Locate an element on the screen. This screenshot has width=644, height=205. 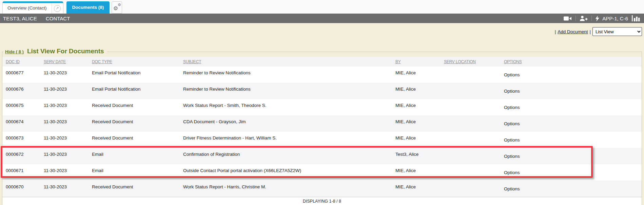
app-launch-control: APP-1, C-6 is located at coordinates (612, 18).